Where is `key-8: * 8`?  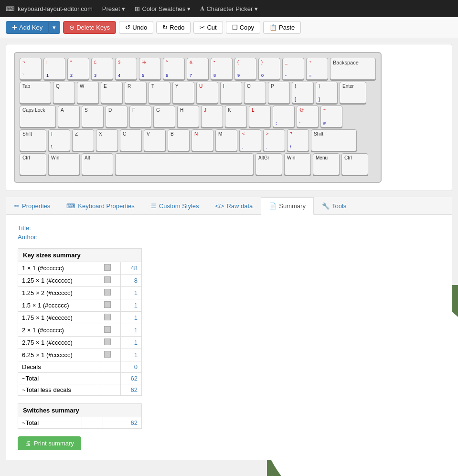
key-8: * 8 is located at coordinates (222, 69).